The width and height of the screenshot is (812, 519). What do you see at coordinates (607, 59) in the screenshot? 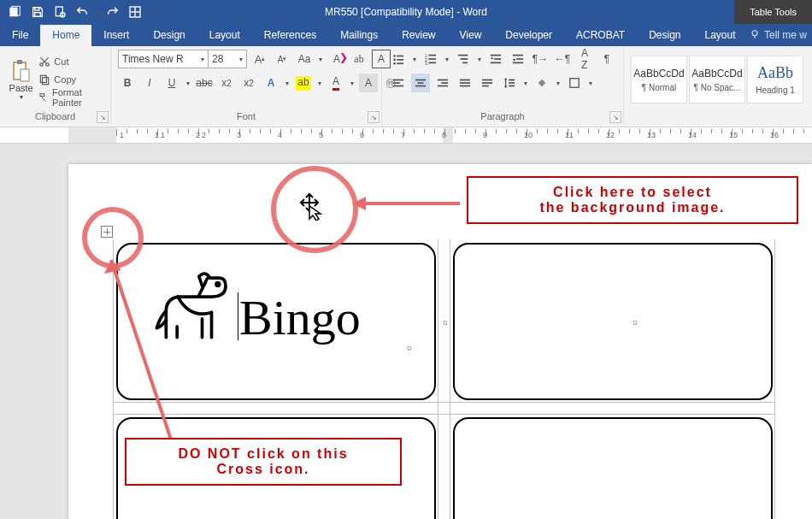
I see `show-hide-icon: ¶` at bounding box center [607, 59].